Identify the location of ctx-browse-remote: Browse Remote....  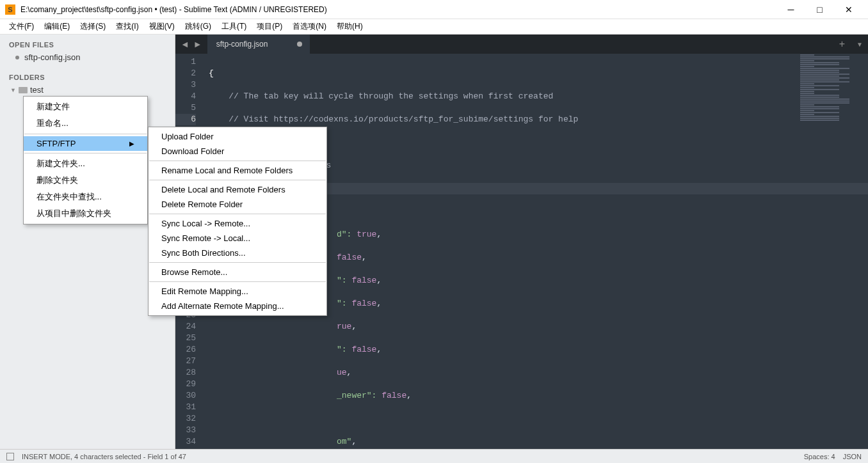
(237, 272).